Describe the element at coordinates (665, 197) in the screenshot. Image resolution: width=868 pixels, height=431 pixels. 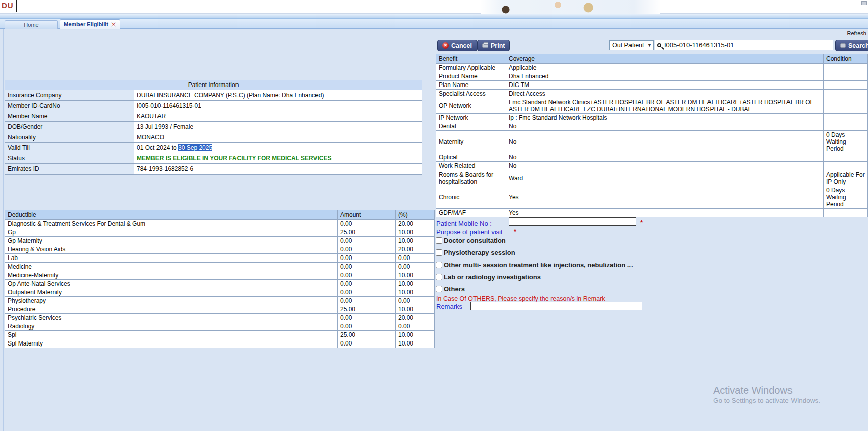
I see `benefit-cell-coverage: Yes` at that location.